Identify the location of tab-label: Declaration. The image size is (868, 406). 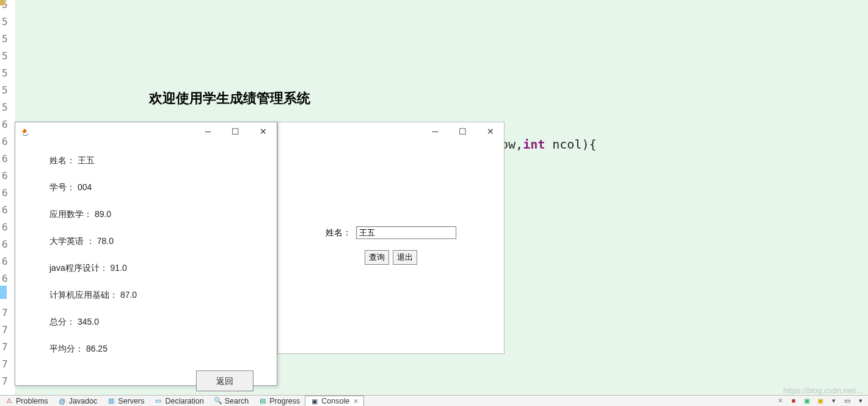
(184, 401).